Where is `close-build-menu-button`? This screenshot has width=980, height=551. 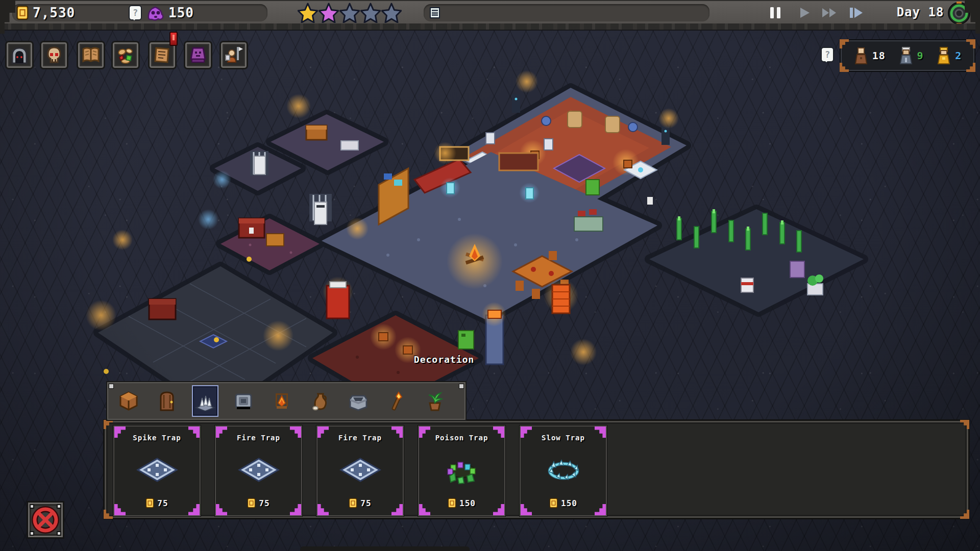 close-build-menu-button is located at coordinates (45, 520).